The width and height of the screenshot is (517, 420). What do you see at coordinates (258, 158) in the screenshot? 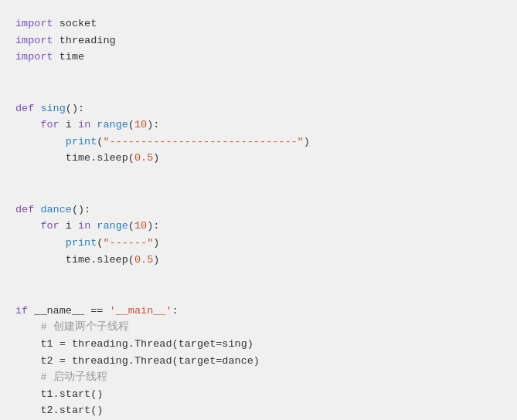
I see `code-line-7: time.sleep(0.5)` at bounding box center [258, 158].